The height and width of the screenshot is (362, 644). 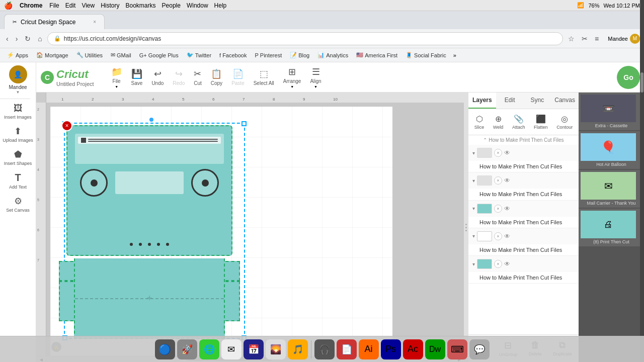 What do you see at coordinates (187, 349) in the screenshot?
I see `dock-launchpad: 🚀` at bounding box center [187, 349].